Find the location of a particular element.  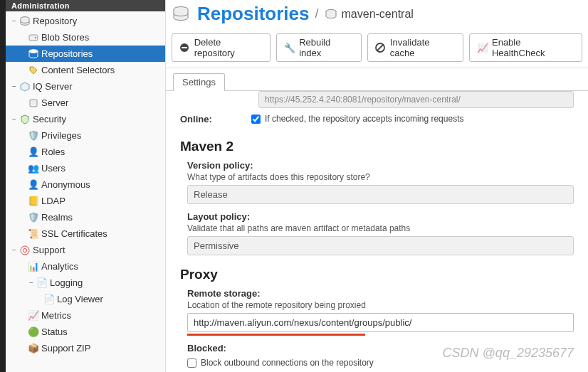

badge-icon: 🛡️ is located at coordinates (33, 135).